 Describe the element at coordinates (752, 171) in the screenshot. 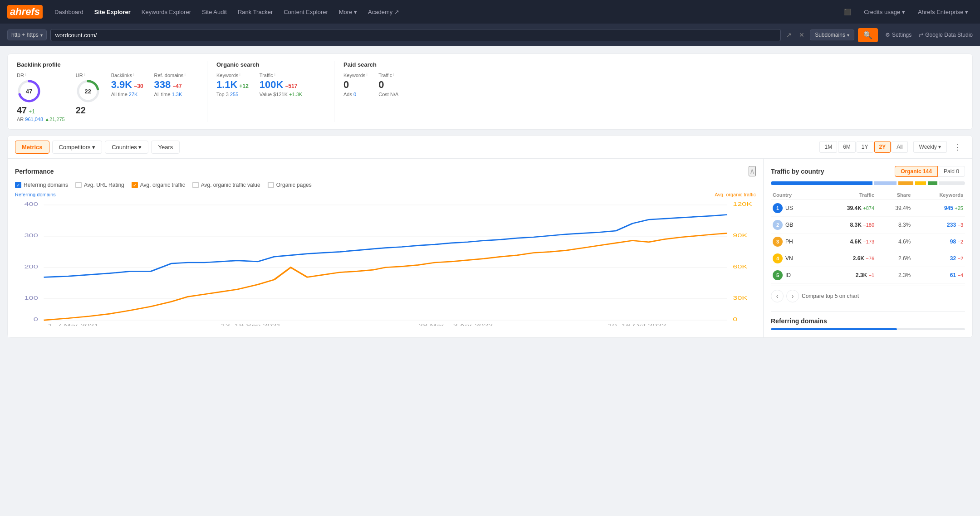

I see `collapse-button: ∧` at that location.